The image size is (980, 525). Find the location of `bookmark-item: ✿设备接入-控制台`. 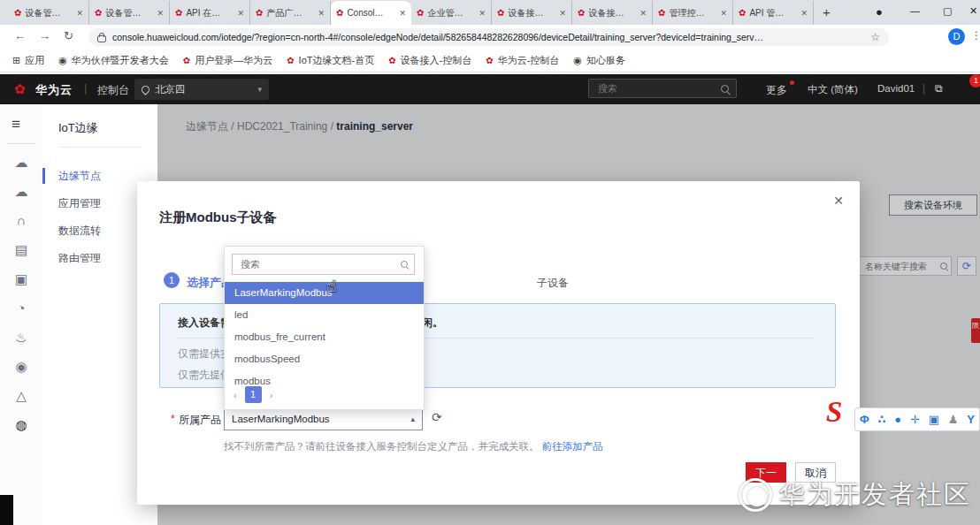

bookmark-item: ✿设备接入-控制台 is located at coordinates (430, 60).